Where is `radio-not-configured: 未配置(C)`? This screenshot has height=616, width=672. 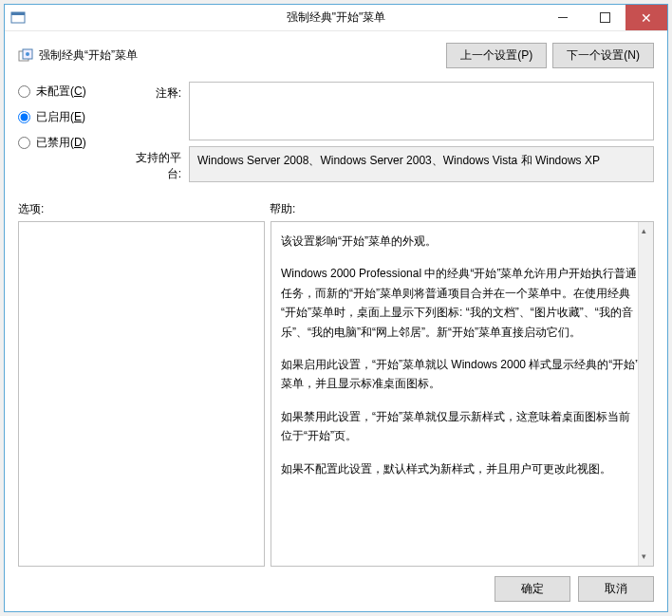
radio-not-configured: 未配置(C) is located at coordinates (70, 91).